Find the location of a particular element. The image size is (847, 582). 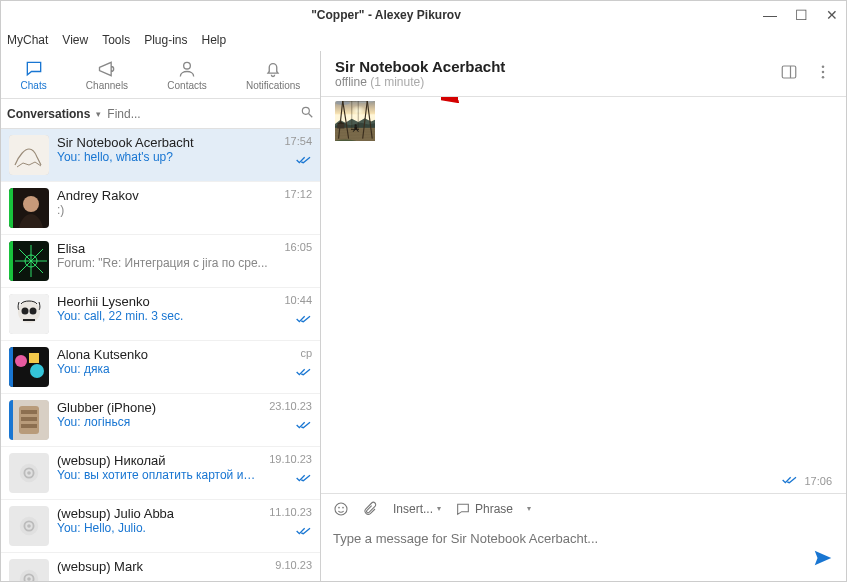

tab-notifications: Notifications is located at coordinates (273, 75).